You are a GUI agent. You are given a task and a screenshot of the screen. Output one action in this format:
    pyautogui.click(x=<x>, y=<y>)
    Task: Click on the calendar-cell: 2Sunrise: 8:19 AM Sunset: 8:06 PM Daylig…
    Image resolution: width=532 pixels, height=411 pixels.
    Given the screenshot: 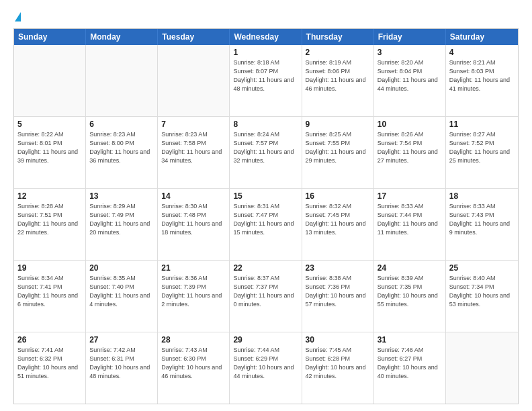 What is the action you would take?
    pyautogui.click(x=339, y=81)
    